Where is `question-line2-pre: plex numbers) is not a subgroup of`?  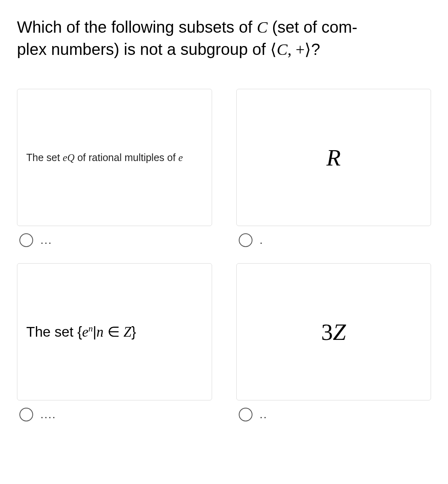 question-line2-pre: plex numbers) is not a subgroup of is located at coordinates (144, 49).